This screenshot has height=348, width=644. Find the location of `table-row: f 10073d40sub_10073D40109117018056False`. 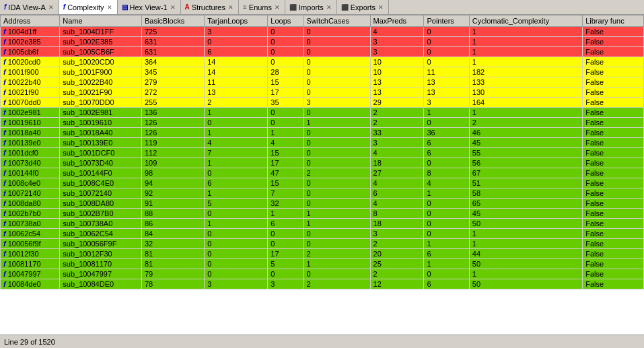

table-row: f 10073d40sub_10073D40109117018056False is located at coordinates (322, 163).